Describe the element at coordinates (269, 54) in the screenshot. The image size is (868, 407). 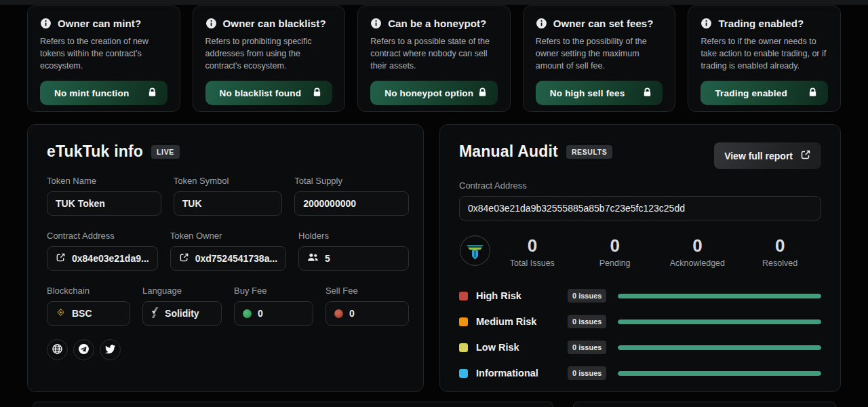
I see `check-description: Refers to prohibiting specific addresses…` at that location.